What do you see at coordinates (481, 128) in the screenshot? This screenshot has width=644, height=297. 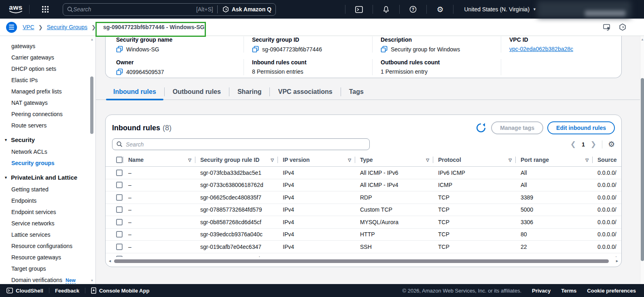 I see `refresh-icon` at bounding box center [481, 128].